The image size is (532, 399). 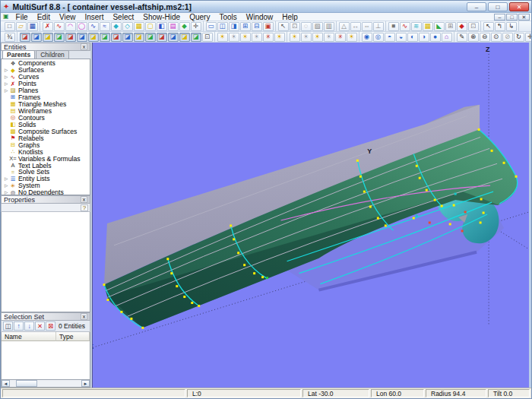 What do you see at coordinates (511, 27) in the screenshot?
I see `select-children-button: ↳` at bounding box center [511, 27].